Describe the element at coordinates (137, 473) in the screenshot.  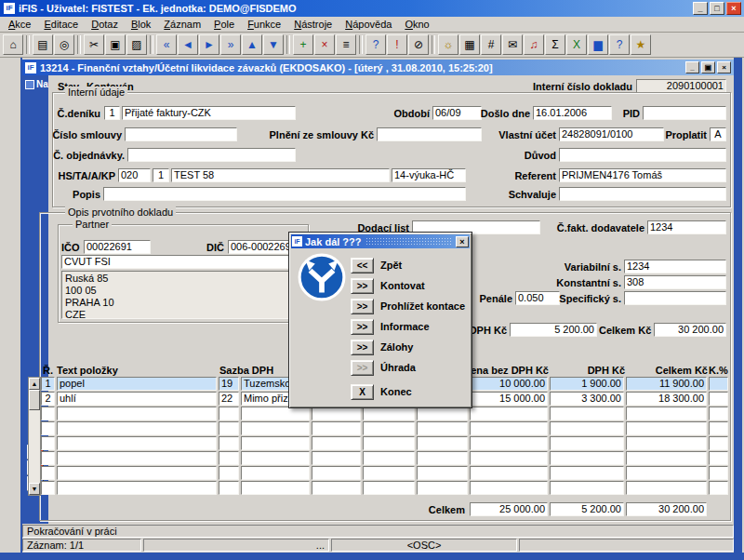
I see `cell-text-row7` at that location.